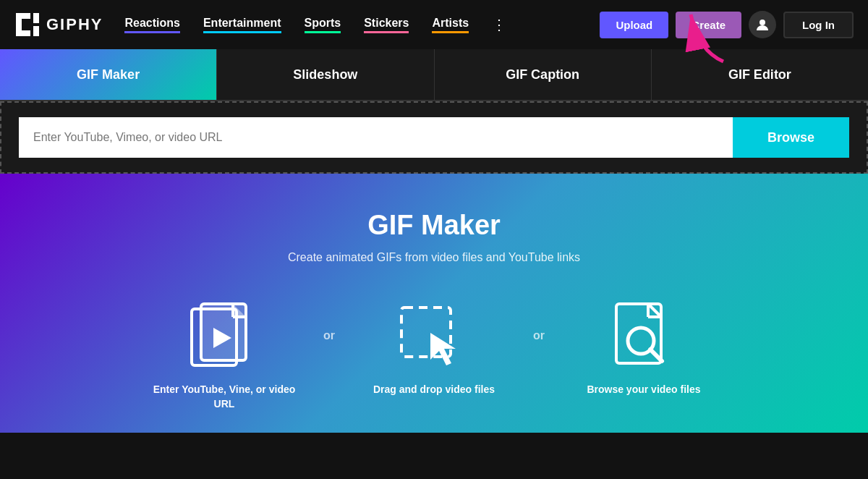 This screenshot has width=868, height=479. What do you see at coordinates (75, 25) in the screenshot?
I see `logo-text: GIPHY` at bounding box center [75, 25].